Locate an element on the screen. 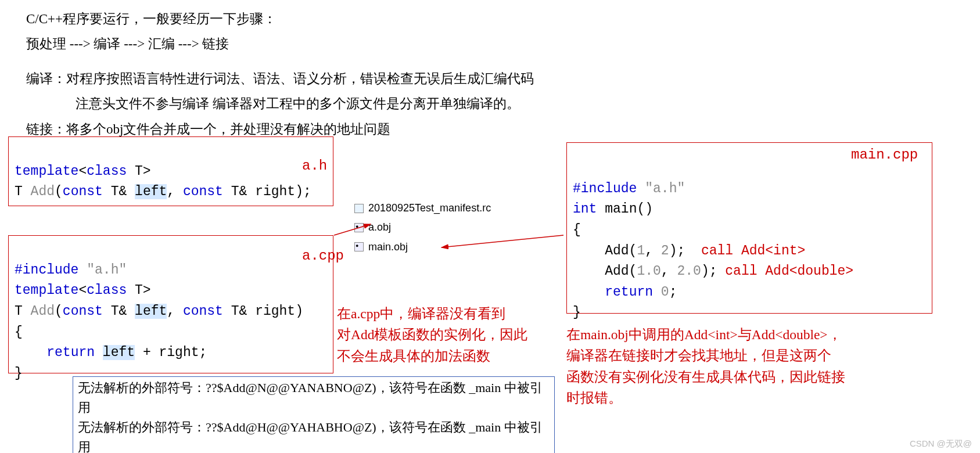 The width and height of the screenshot is (980, 453). label-ah: a.h is located at coordinates (315, 166).